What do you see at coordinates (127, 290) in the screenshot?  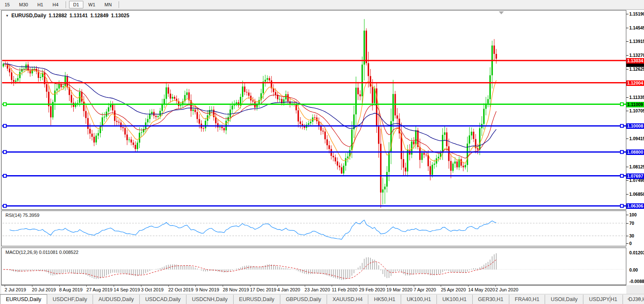 I see `date-axis-label: 14 Sep 2019` at bounding box center [127, 290].